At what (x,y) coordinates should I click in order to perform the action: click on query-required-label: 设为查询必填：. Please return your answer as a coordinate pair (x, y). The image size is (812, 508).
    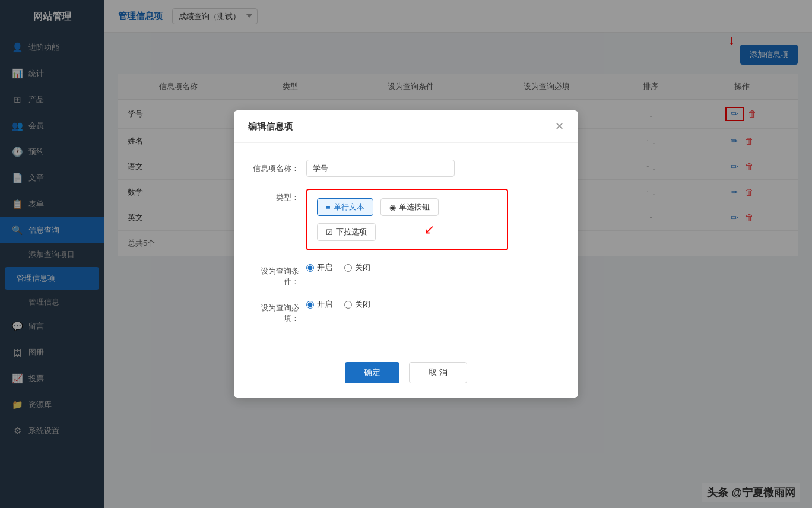
    Looking at the image, I should click on (280, 312).